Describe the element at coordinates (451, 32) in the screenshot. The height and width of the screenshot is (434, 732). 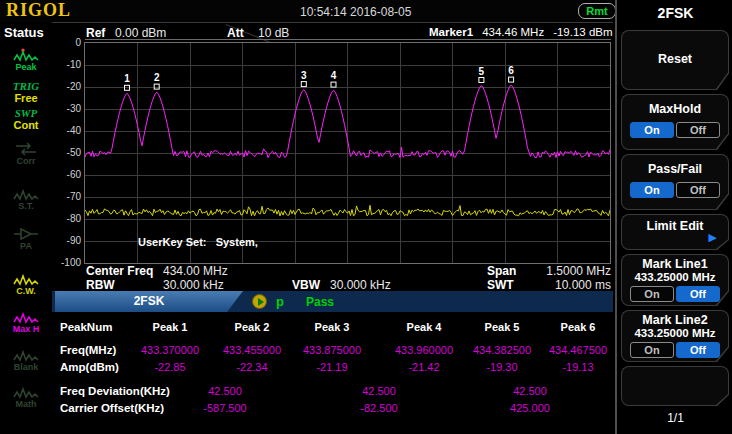
I see `marker-readout-label: Marker1` at that location.